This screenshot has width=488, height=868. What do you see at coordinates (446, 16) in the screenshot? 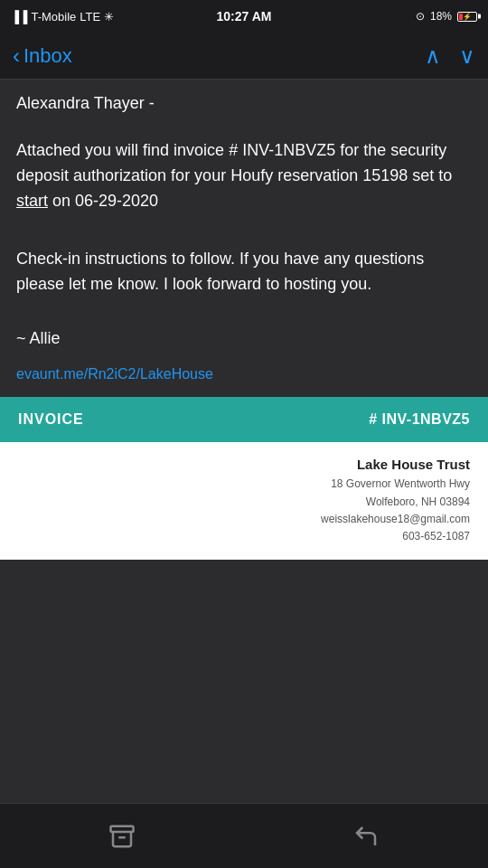
I see `status-right-icons: ⊙ 18% ⚡` at bounding box center [446, 16].